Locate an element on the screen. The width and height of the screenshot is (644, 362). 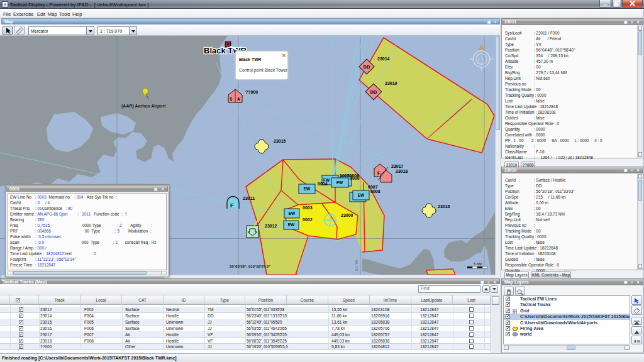
svg-text: Control point Black Tower is located at coordinates (264, 70).